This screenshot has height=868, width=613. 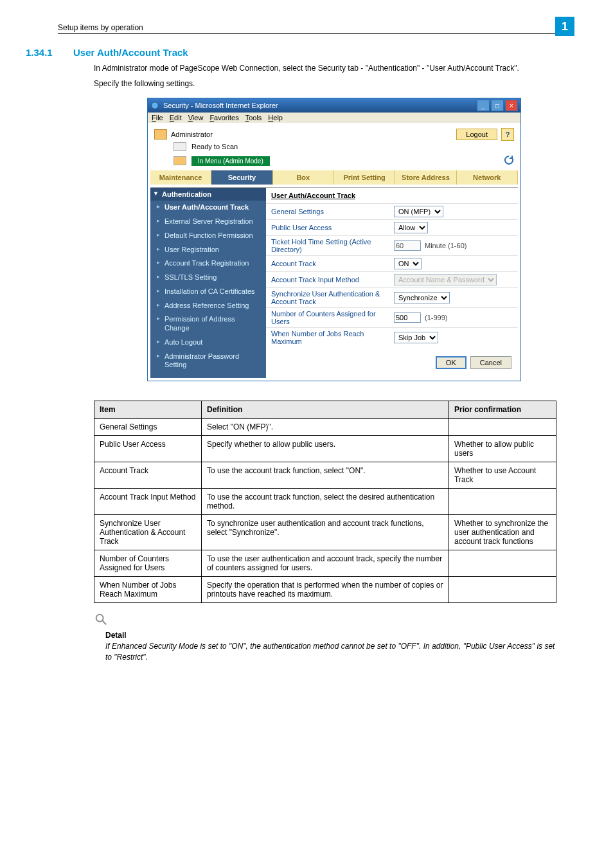 What do you see at coordinates (487, 177) in the screenshot?
I see `tab-network: Network` at bounding box center [487, 177].